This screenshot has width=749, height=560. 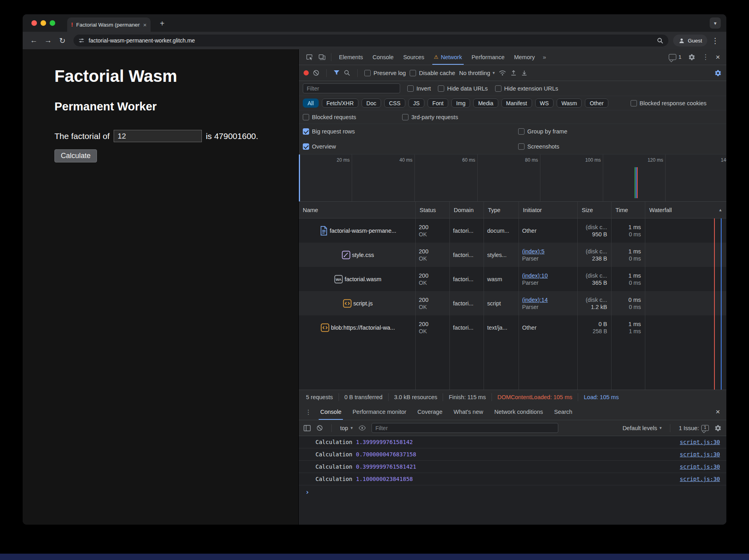 What do you see at coordinates (521, 147) in the screenshot?
I see `screenshots-checkbox` at bounding box center [521, 147].